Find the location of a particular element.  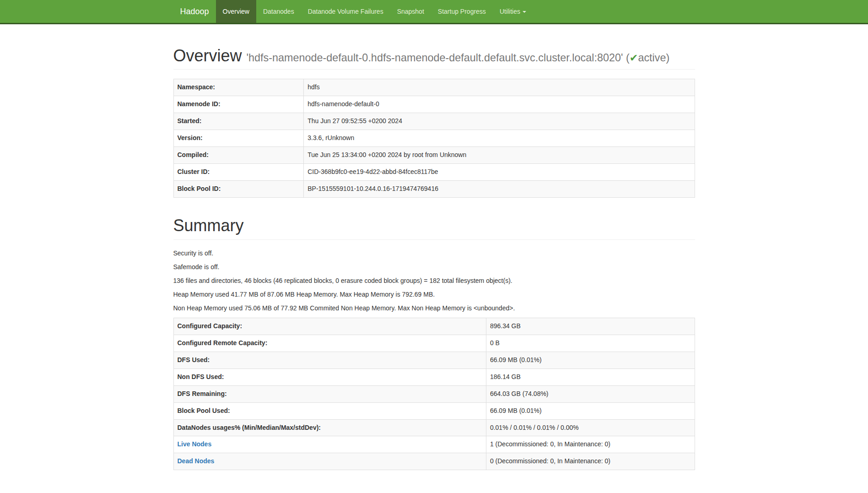

row-label: Cluster ID: is located at coordinates (239, 172).